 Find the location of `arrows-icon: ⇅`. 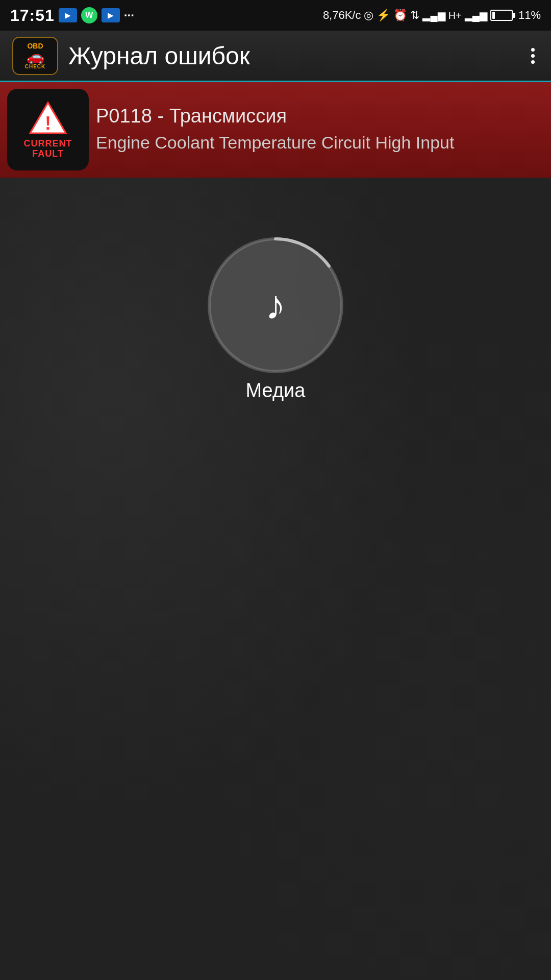

arrows-icon: ⇅ is located at coordinates (415, 15).